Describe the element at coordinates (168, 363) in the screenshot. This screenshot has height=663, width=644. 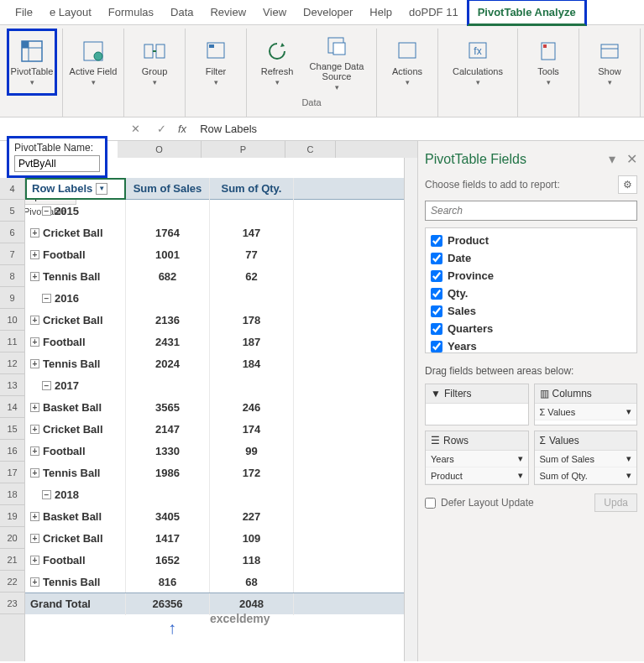
I see `pivot-sales-cell: 2024` at that location.